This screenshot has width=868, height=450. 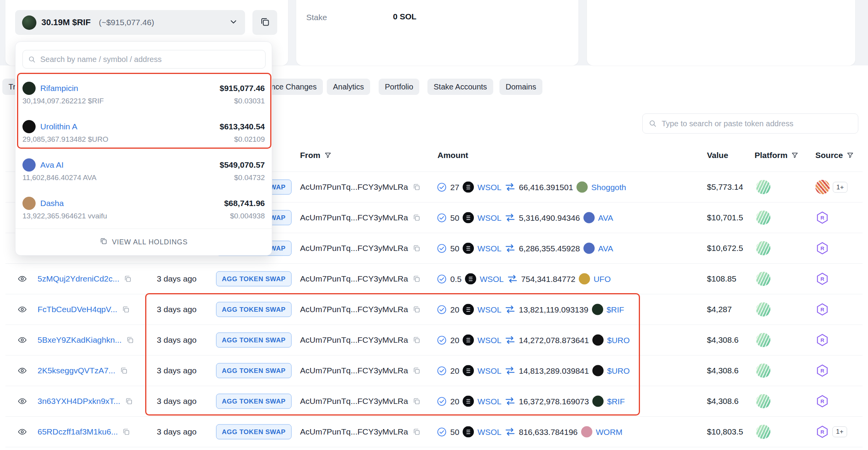 I want to click on tx-signature: FcTbCeuDVeH4qpV..., so click(x=77, y=309).